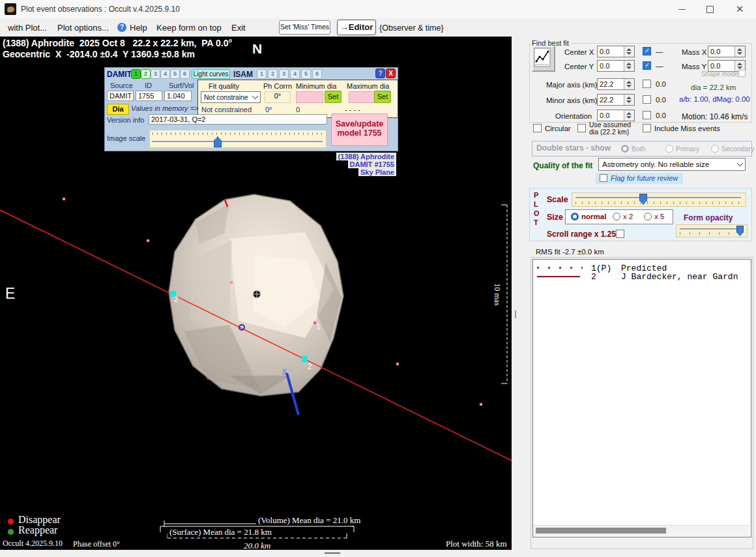 Image resolution: width=756 pixels, height=557 pixels. What do you see at coordinates (146, 74) in the screenshot?
I see `damit-tab-2: 2` at bounding box center [146, 74].